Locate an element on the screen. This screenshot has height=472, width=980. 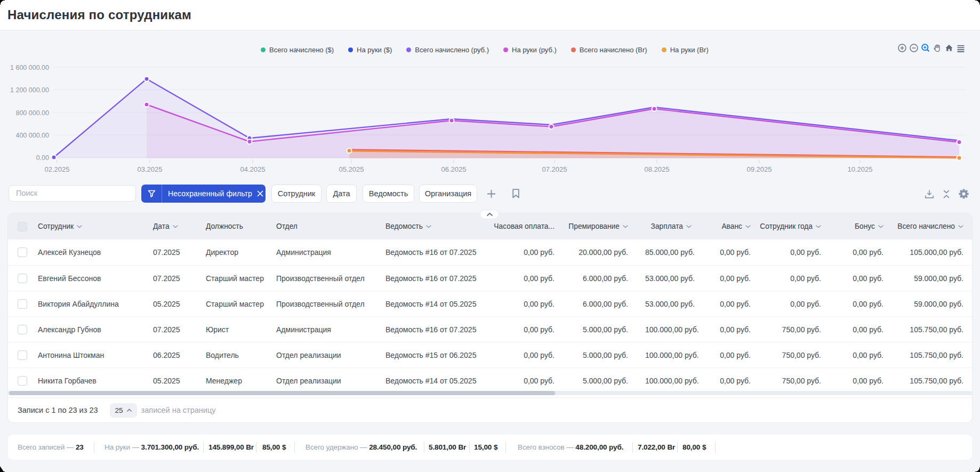
svg-text: 1 600 000.00 is located at coordinates (30, 68).